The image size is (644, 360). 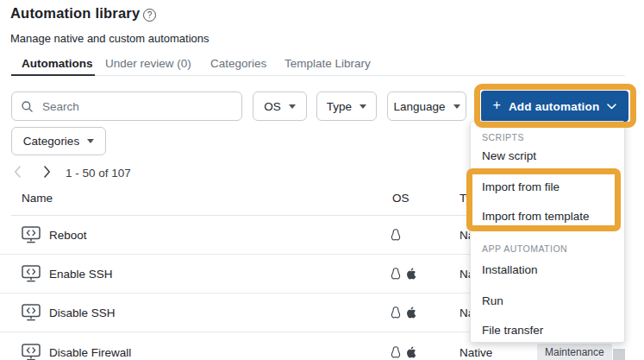 What do you see at coordinates (427, 106) in the screenshot?
I see `language-filter-dropdown: Language` at bounding box center [427, 106].